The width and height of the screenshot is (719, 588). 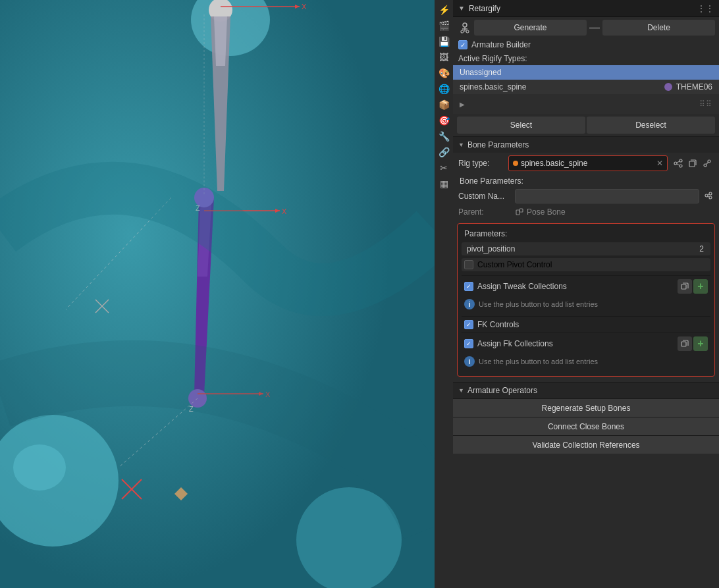 What do you see at coordinates (575, 286) in the screenshot?
I see `assign-tweak-label: Assign Tweak Collections` at bounding box center [575, 286].